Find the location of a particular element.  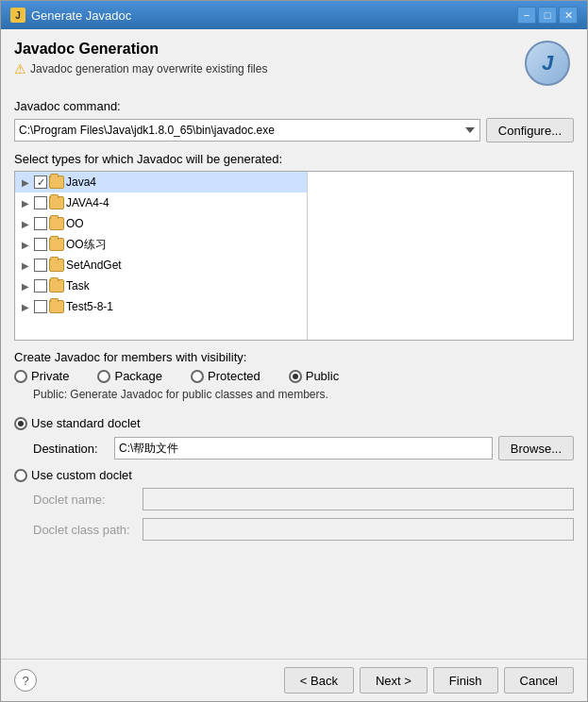

tree-item: ▶ Java4 is located at coordinates (160, 182).